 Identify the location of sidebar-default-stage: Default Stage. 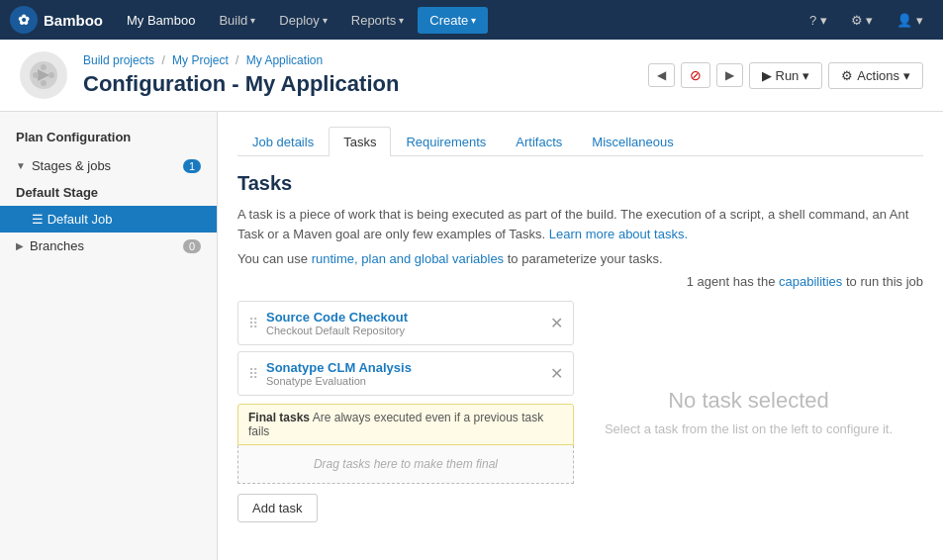
(109, 192).